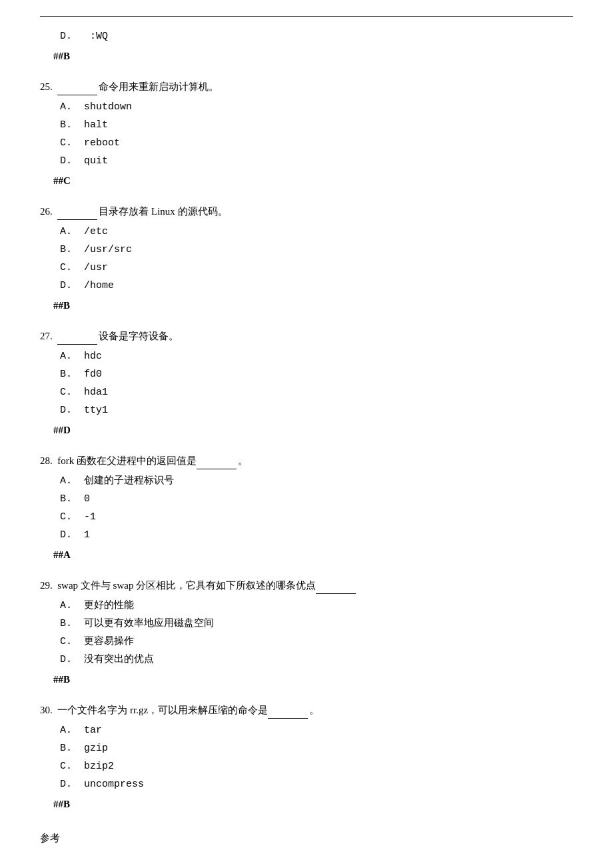  Describe the element at coordinates (316, 107) in the screenshot. I see `question-25-option-a: A. shutdown` at that location.